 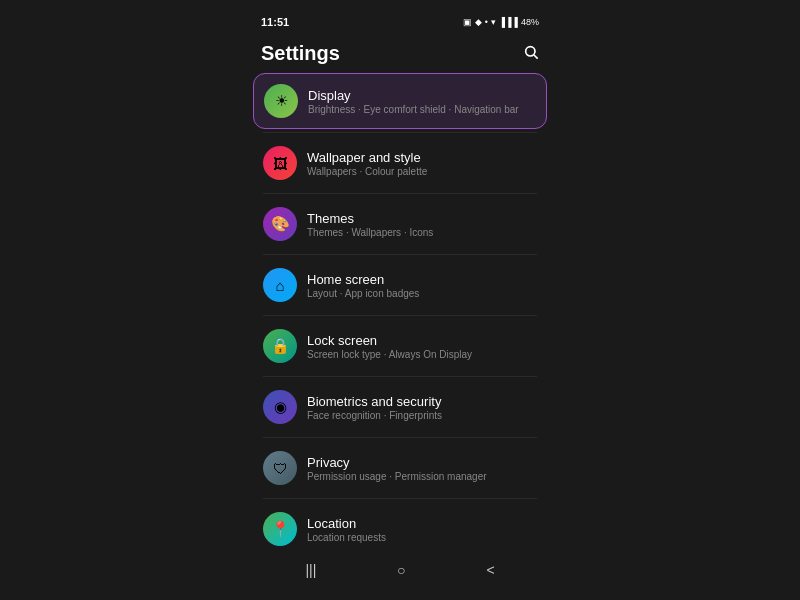 I want to click on location-text: Location Location requests, so click(x=422, y=530).